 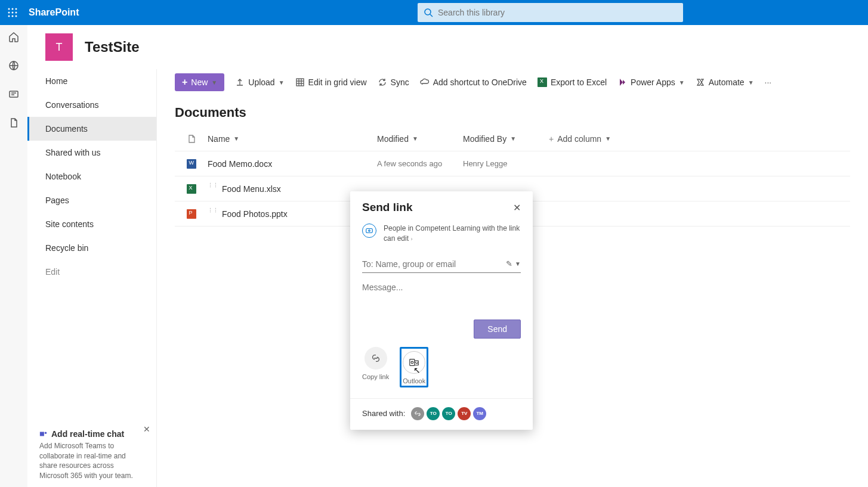 What do you see at coordinates (449, 414) in the screenshot?
I see `shared-avatars: TO TO TV TM` at bounding box center [449, 414].